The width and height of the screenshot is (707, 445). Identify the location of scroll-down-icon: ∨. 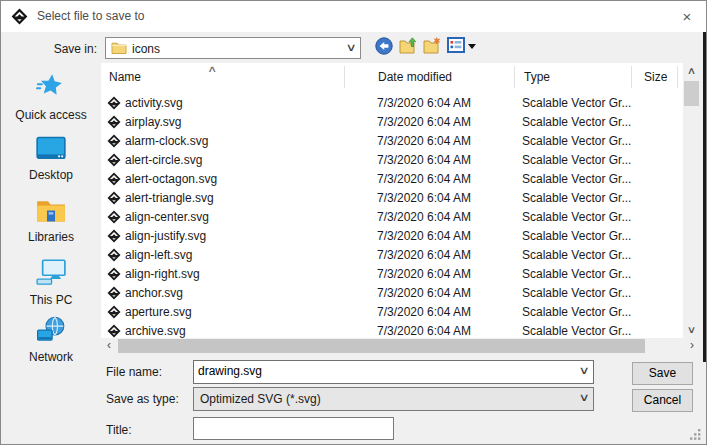
(691, 330).